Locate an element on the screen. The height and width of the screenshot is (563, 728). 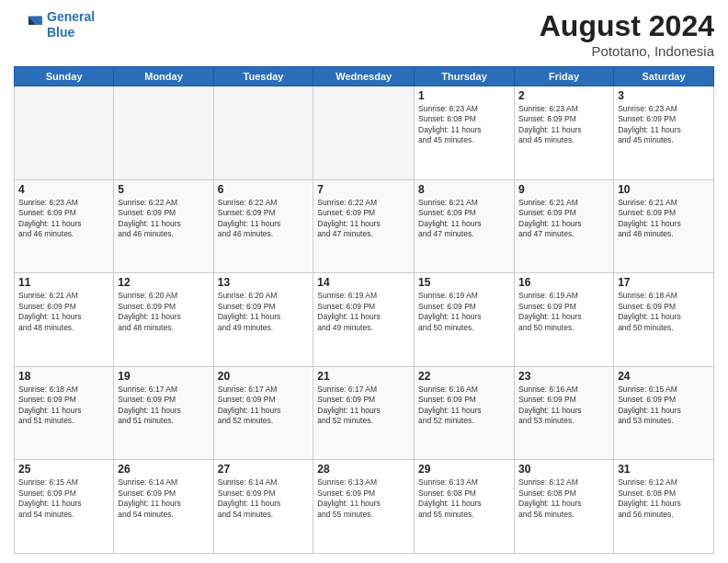
calendar-cell: 27Sunrise: 6:14 AM Sunset: 6:09 PM Dayli… is located at coordinates (263, 507).